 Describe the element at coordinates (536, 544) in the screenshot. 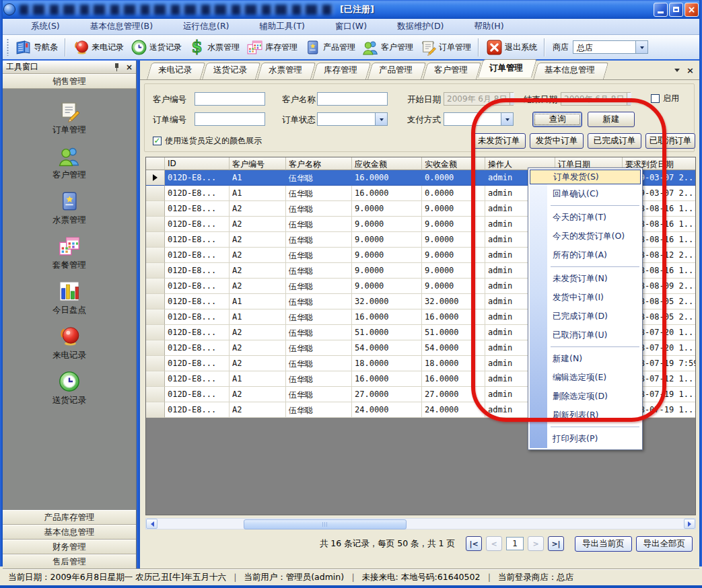

I see `next-page-button: >` at that location.